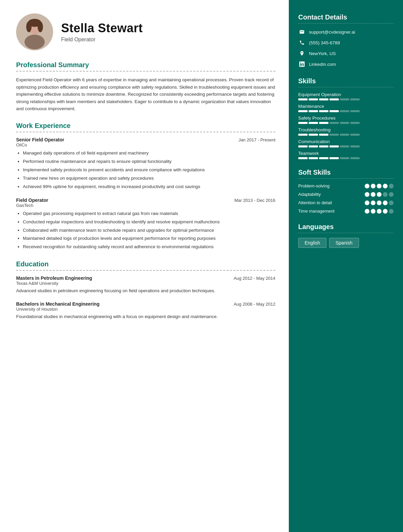 The height and width of the screenshot is (532, 403). What do you see at coordinates (146, 206) in the screenshot?
I see `job-company: GasTech` at bounding box center [146, 206].